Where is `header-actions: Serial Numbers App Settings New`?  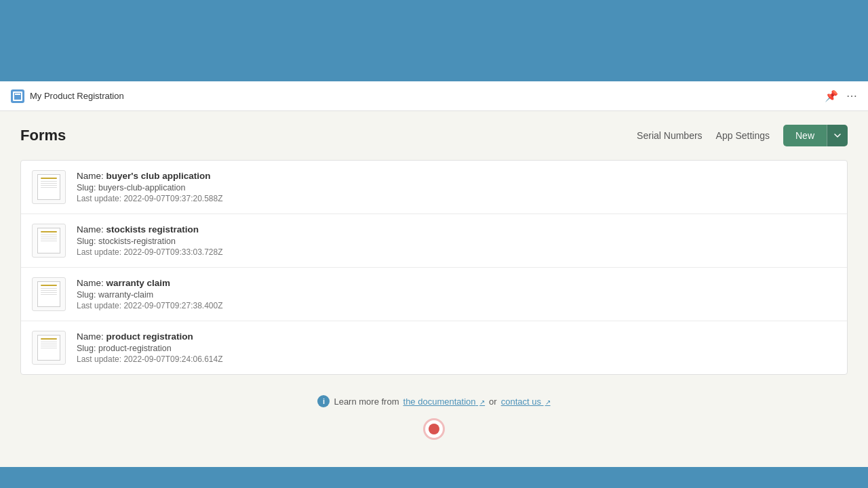
header-actions: Serial Numbers App Settings New is located at coordinates (742, 136).